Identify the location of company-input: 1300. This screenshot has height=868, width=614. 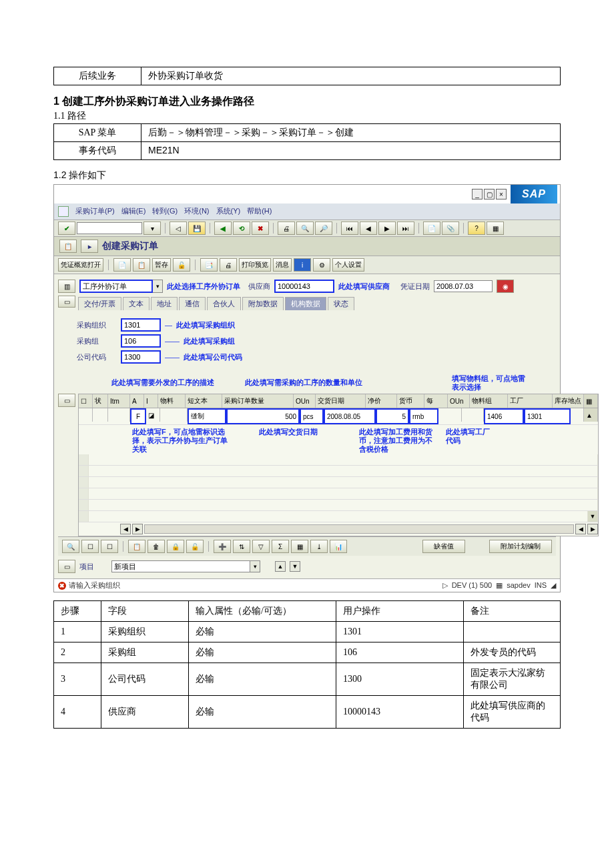
(141, 357).